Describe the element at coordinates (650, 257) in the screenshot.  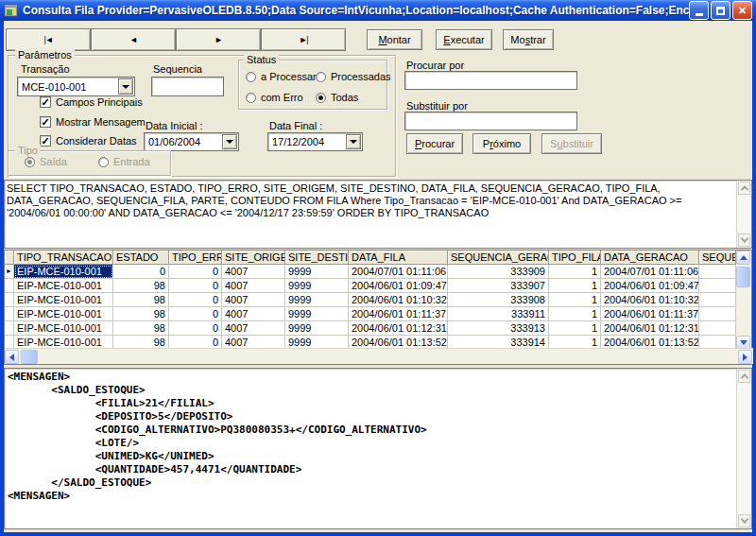
I see `column-header-data_geracao: DATA_GERACAO` at that location.